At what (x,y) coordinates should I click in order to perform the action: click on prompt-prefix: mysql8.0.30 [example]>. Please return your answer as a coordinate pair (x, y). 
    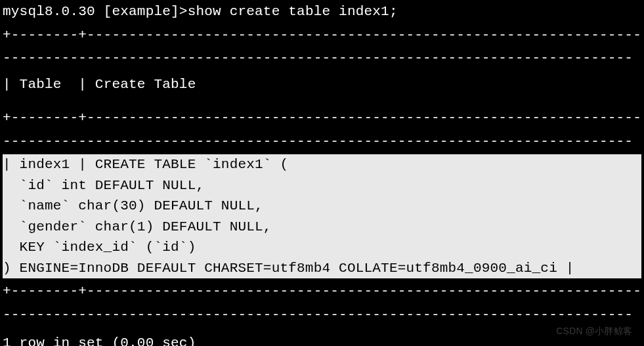
    Looking at the image, I should click on (95, 12).